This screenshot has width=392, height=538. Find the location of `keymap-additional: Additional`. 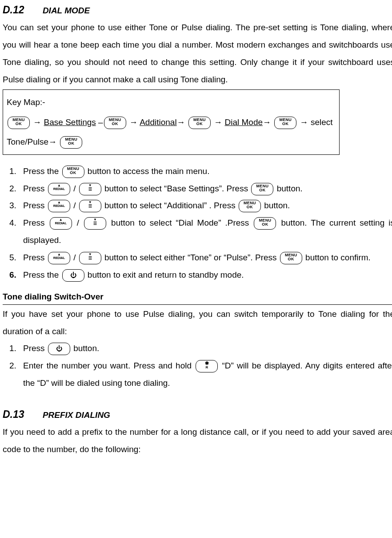

keymap-additional: Additional is located at coordinates (158, 122).